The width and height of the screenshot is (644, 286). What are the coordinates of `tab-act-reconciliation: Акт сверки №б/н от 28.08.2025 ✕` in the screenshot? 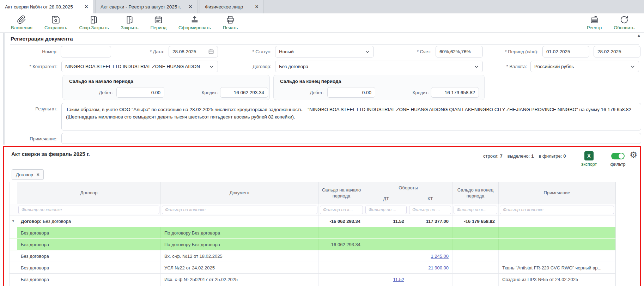 It's located at (47, 7).